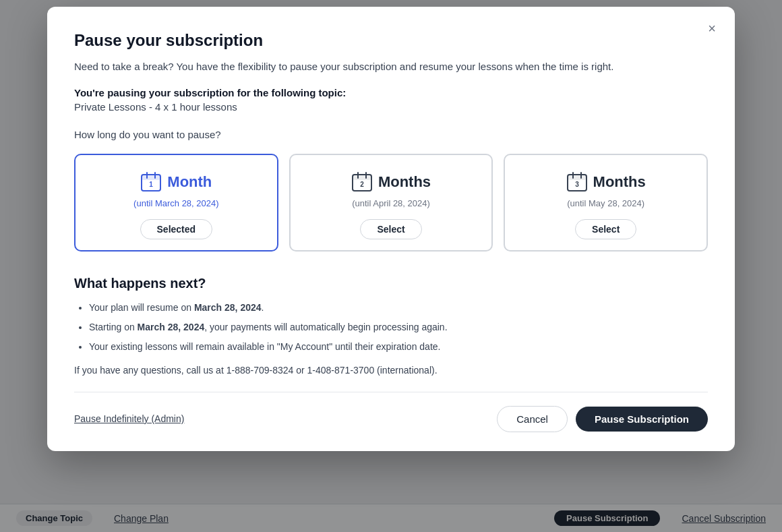 Image resolution: width=782 pixels, height=532 pixels. What do you see at coordinates (391, 283) in the screenshot?
I see `next-section-title: What happens next?` at bounding box center [391, 283].